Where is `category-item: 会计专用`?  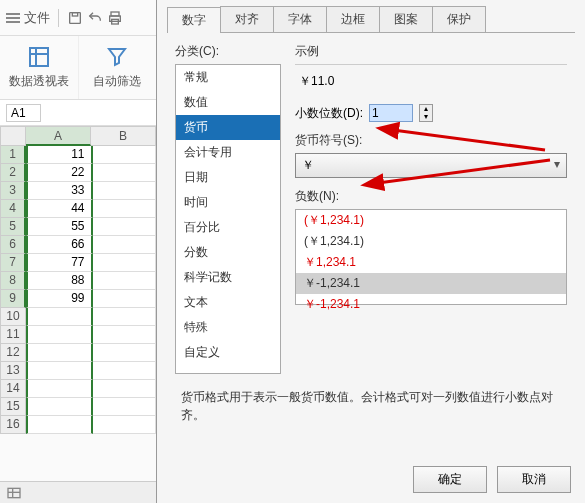 category-item: 会计专用 is located at coordinates (228, 152).